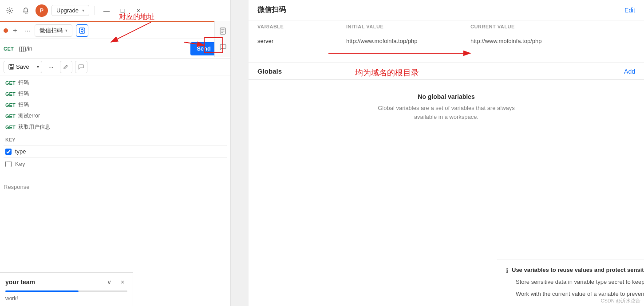  What do you see at coordinates (115, 49) in the screenshot?
I see `url-bar: GET Send ▾` at bounding box center [115, 49].